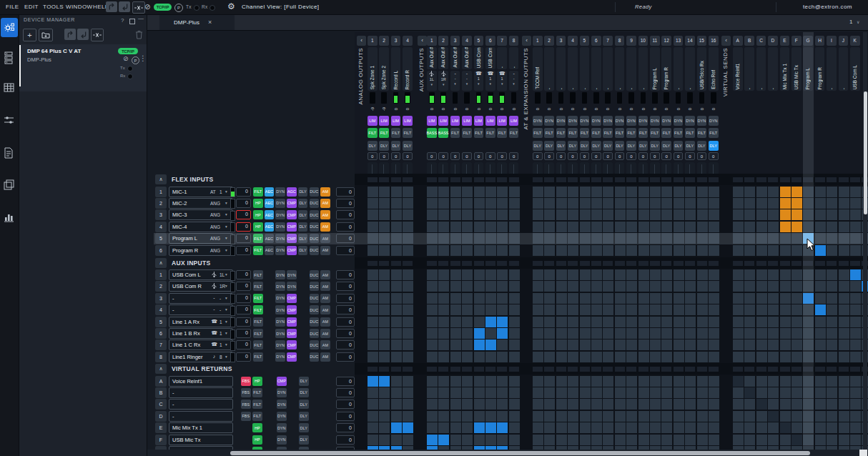 The width and height of the screenshot is (868, 456). I want to click on sidebar-item-faders, so click(9, 120).